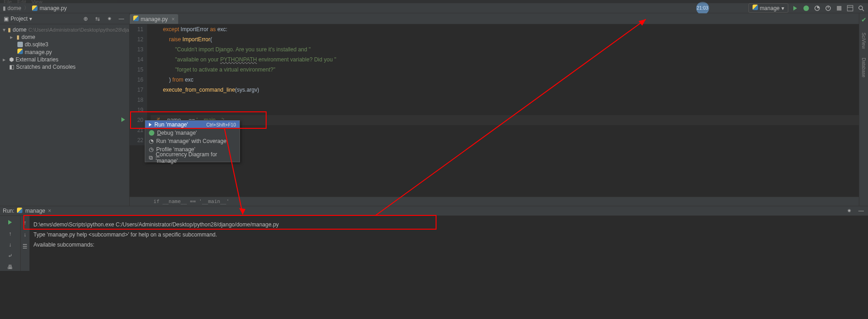 Image resolution: width=868 pixels, height=319 pixels. What do you see at coordinates (65, 67) in the screenshot?
I see `tree-scratches: ◧ Scratches and Consoles` at bounding box center [65, 67].